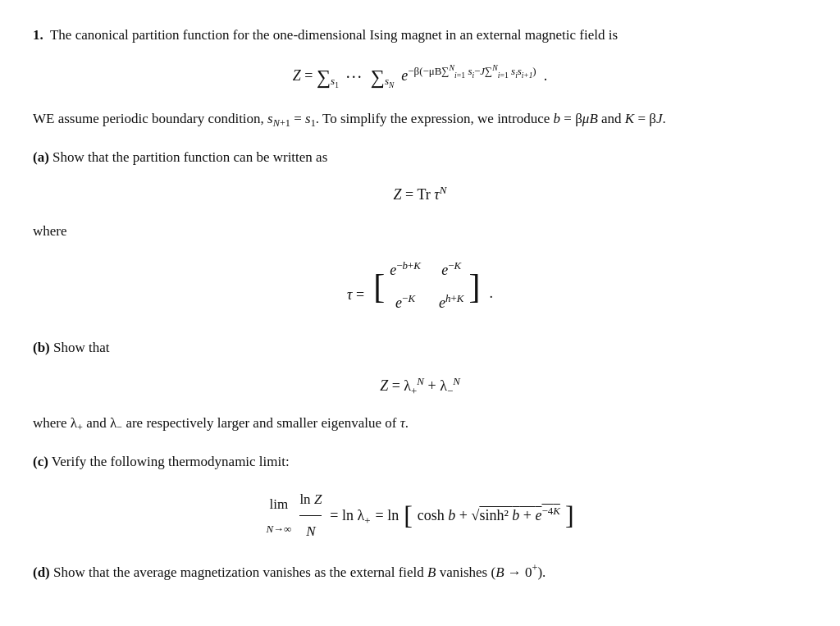 The height and width of the screenshot is (626, 840). I want to click on part-a-N: N, so click(443, 190).